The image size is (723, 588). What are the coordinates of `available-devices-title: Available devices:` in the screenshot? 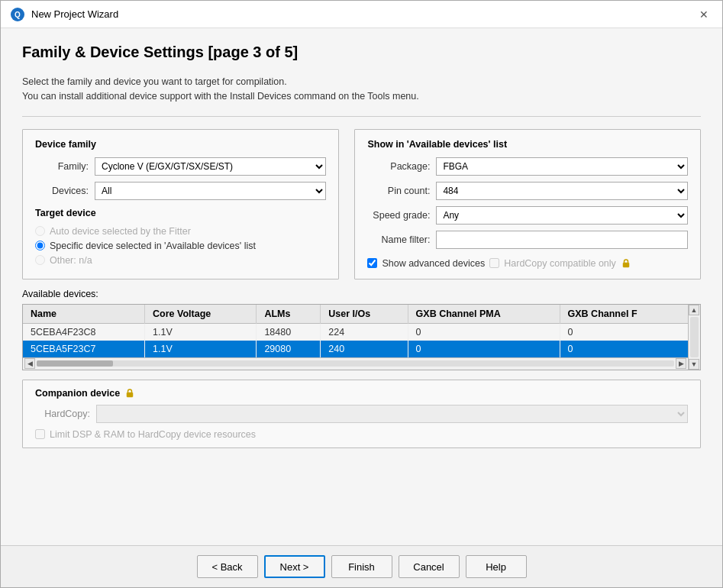 It's located at (362, 294).